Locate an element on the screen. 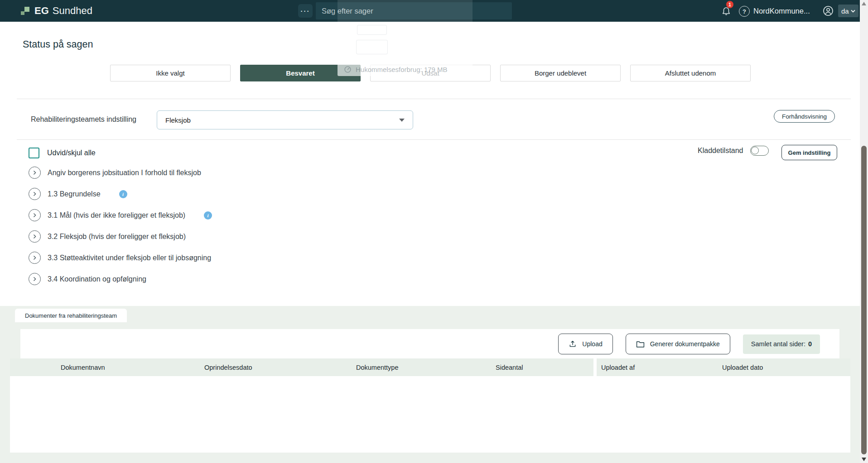 The image size is (868, 463). more-menu-button: ··· is located at coordinates (305, 11).